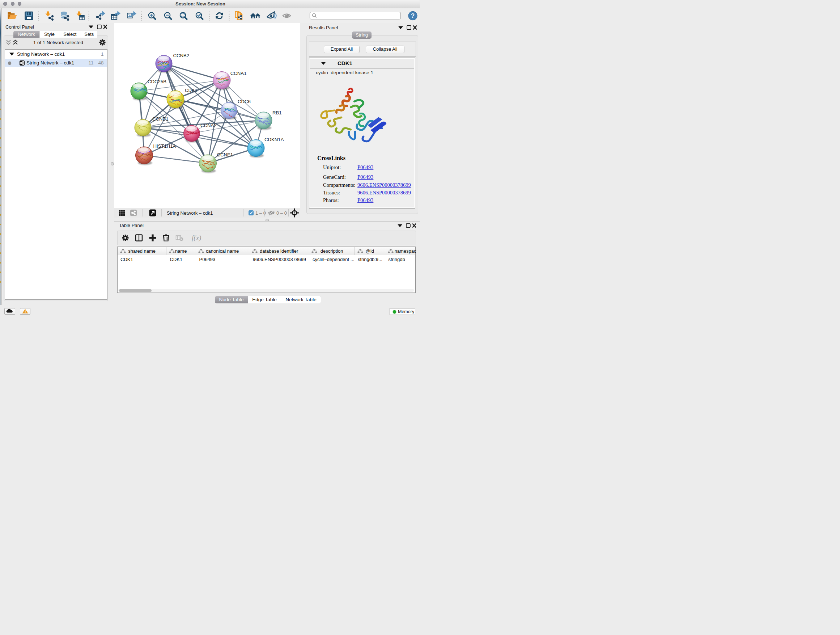 This screenshot has height=635, width=840. What do you see at coordinates (277, 112) in the screenshot?
I see `svg-text: RB1` at bounding box center [277, 112].